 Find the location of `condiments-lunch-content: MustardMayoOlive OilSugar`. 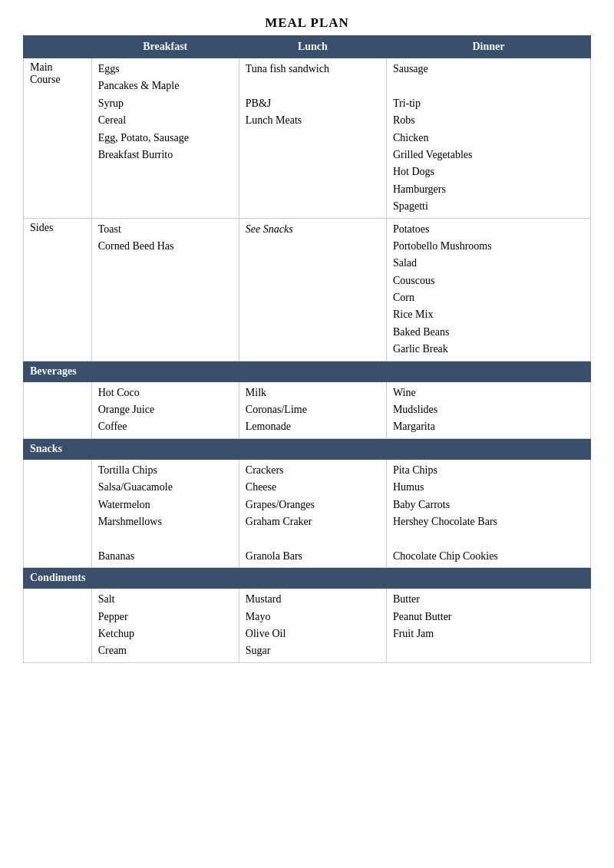

condiments-lunch-content: MustardMayoOlive OilSugar is located at coordinates (313, 625).